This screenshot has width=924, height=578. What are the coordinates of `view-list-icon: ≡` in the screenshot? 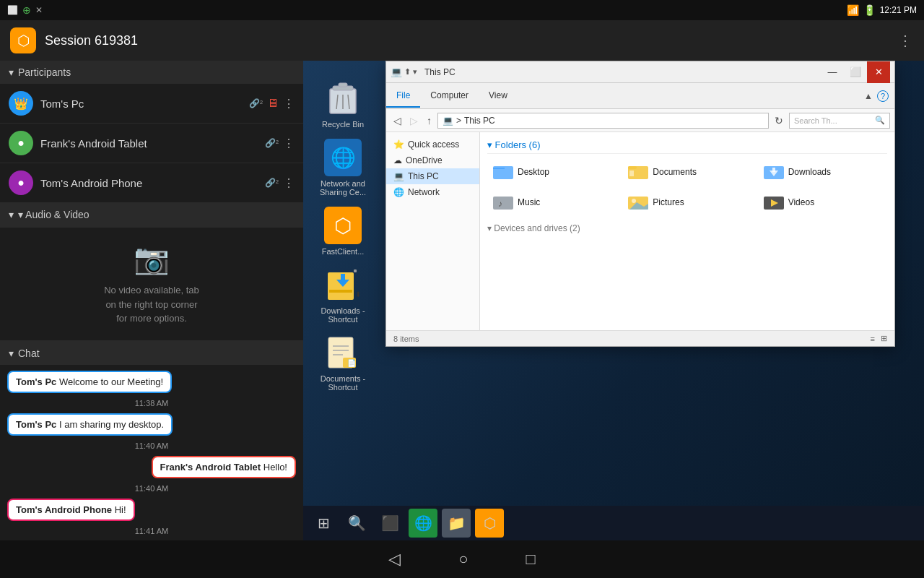 It's located at (873, 339).